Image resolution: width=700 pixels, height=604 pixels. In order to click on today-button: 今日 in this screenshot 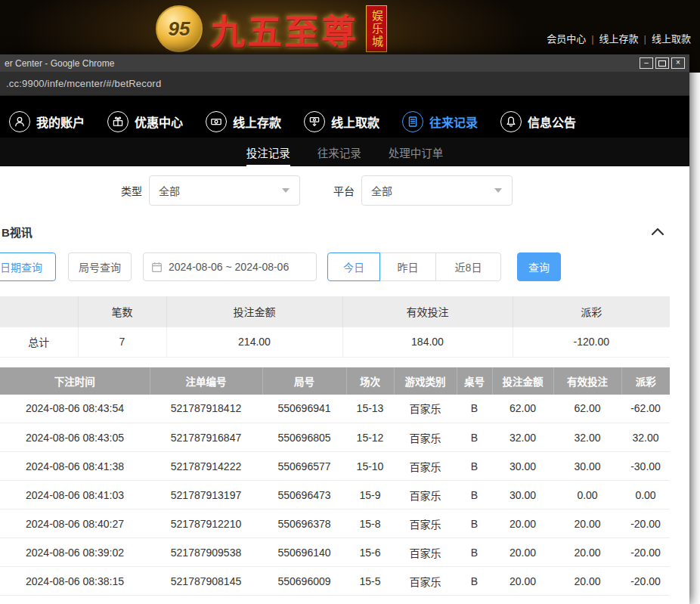, I will do `click(354, 267)`.